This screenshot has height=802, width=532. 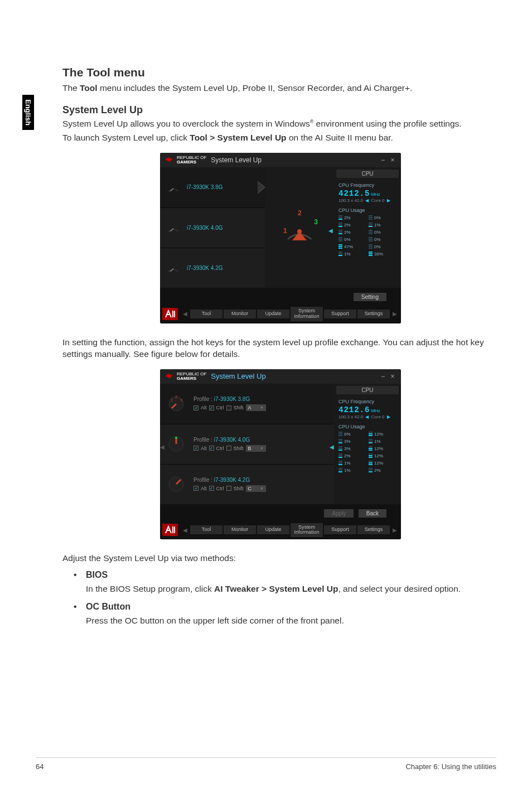 What do you see at coordinates (370, 297) in the screenshot?
I see `setting-button: Setting` at bounding box center [370, 297].